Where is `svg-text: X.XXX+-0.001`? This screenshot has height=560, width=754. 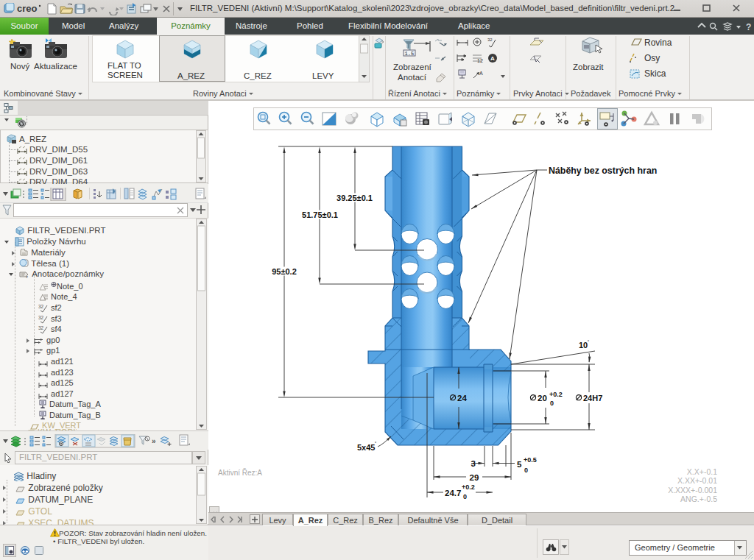
svg-text: X.XXX+-0.001 is located at coordinates (692, 490).